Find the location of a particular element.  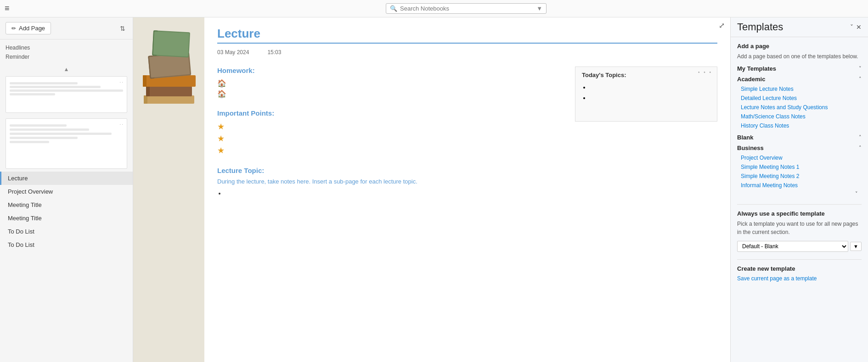

note-title: Lecture is located at coordinates (468, 35).